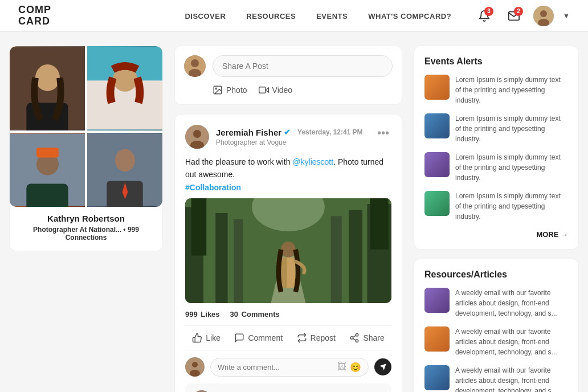  What do you see at coordinates (276, 90) in the screenshot?
I see `video-button: Video` at bounding box center [276, 90].